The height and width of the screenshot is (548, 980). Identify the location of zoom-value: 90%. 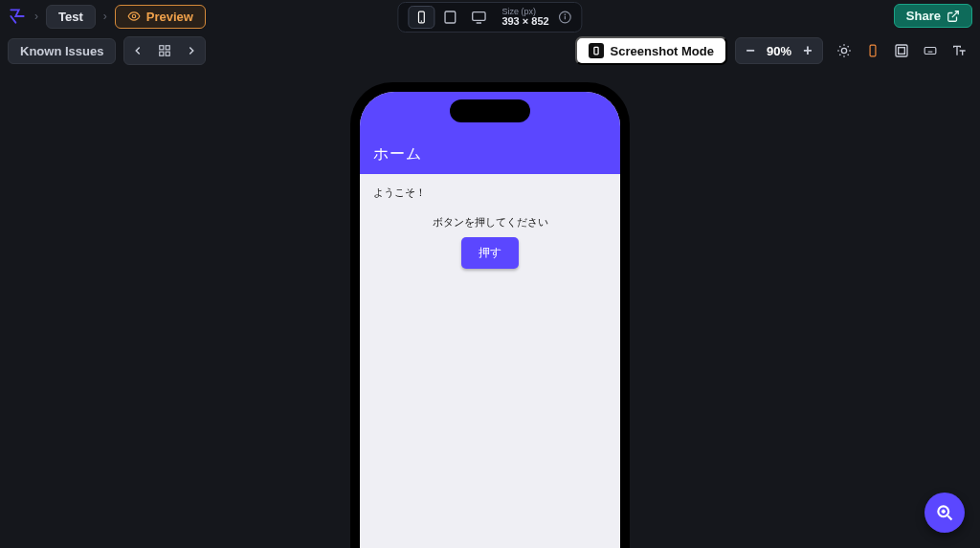
(779, 52).